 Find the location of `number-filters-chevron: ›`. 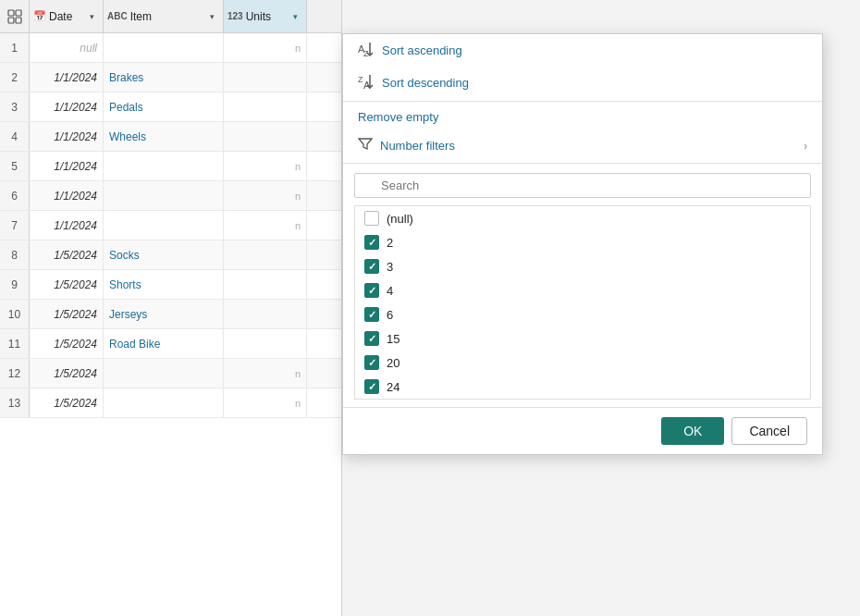

number-filters-chevron: › is located at coordinates (805, 146).